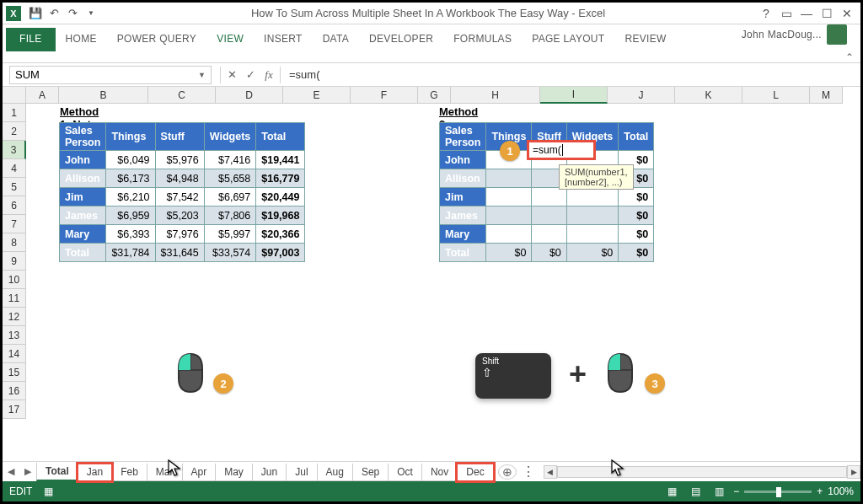  I want to click on ribbon-options-icon: ▭, so click(786, 13).